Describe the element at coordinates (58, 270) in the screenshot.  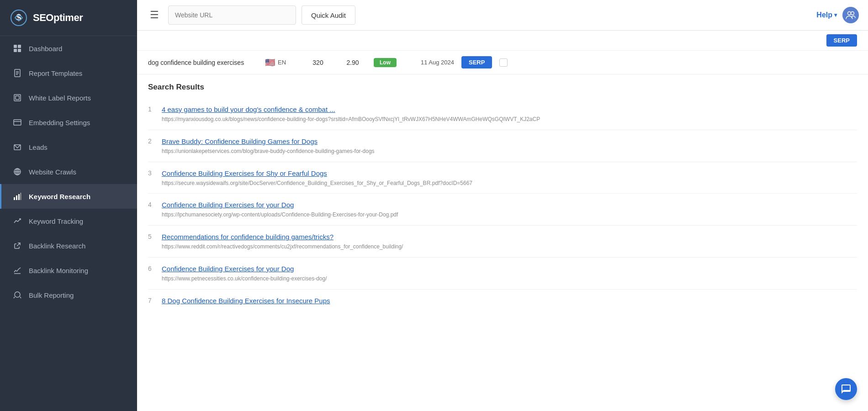
I see `sidebar-item-label: Backlink Monitoring` at that location.